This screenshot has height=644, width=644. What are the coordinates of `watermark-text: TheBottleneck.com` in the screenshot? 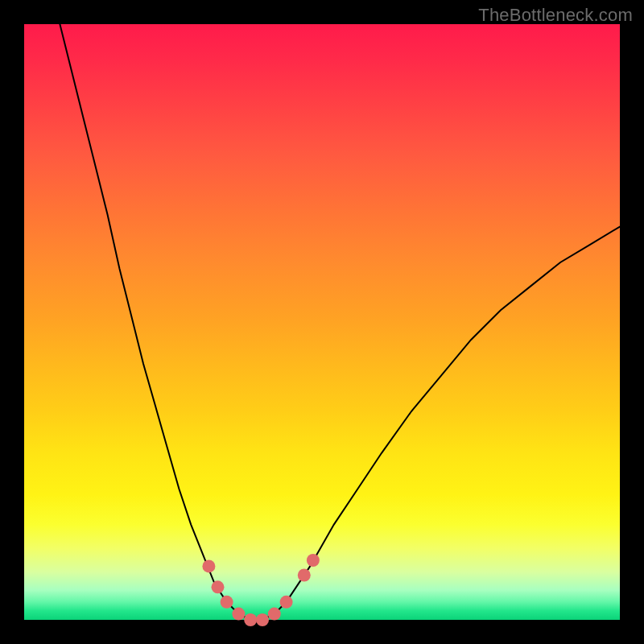 It's located at (555, 15).